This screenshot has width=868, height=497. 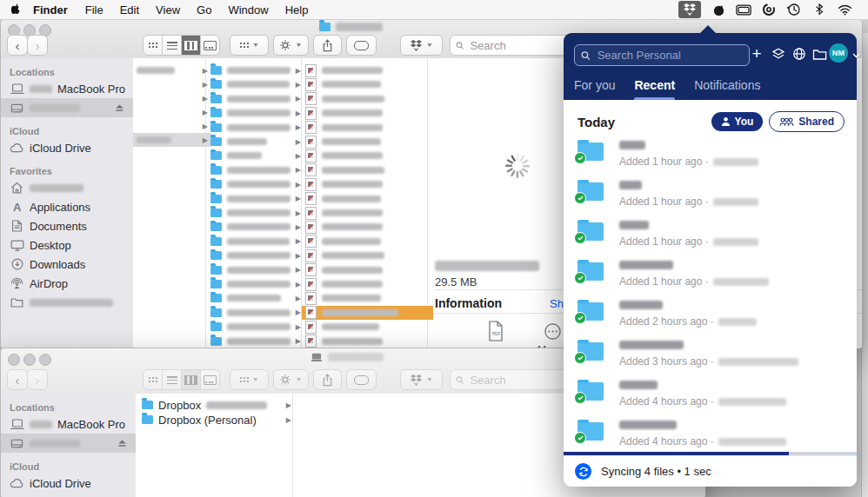 What do you see at coordinates (122, 443) in the screenshot?
I see `eject-icon` at bounding box center [122, 443].